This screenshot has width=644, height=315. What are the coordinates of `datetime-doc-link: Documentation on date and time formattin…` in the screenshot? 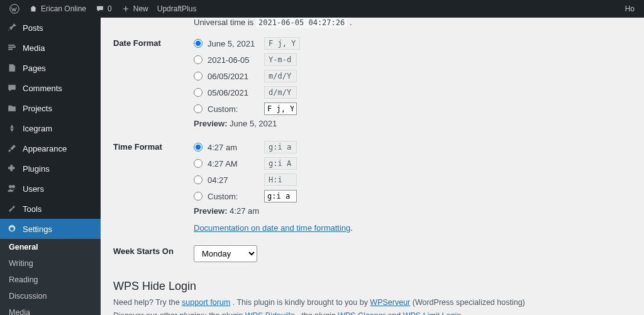 It's located at (272, 228).